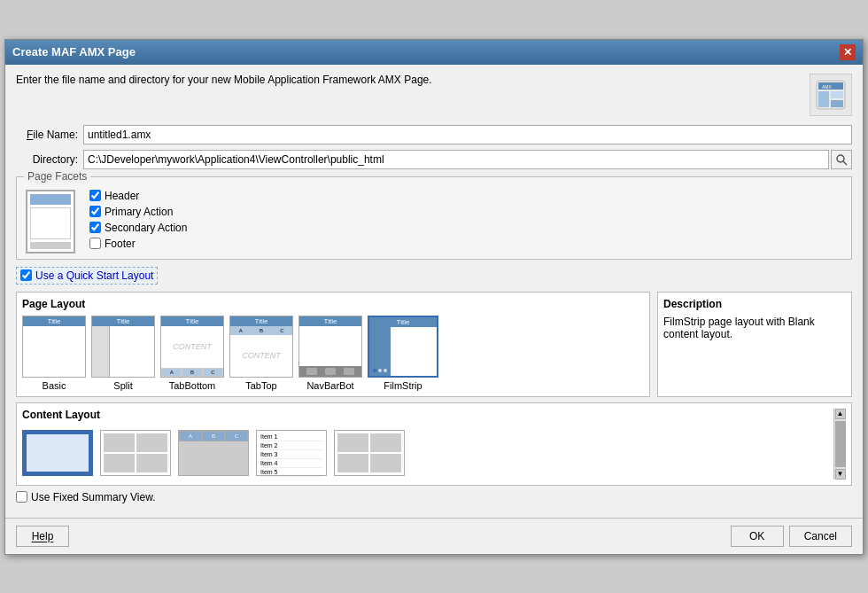 The image size is (868, 593). I want to click on quick-start-row: Use a Quick Start Layout, so click(434, 276).